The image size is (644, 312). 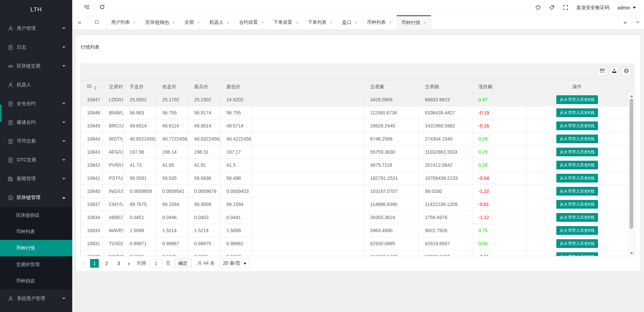 I want to click on confirm-button: 确定, so click(x=183, y=263).